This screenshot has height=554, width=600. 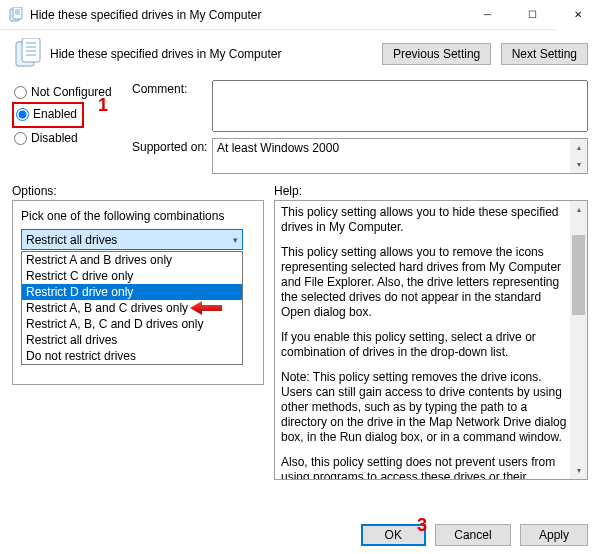 I want to click on help-scrollbar: ▴ ▾, so click(x=578, y=340).